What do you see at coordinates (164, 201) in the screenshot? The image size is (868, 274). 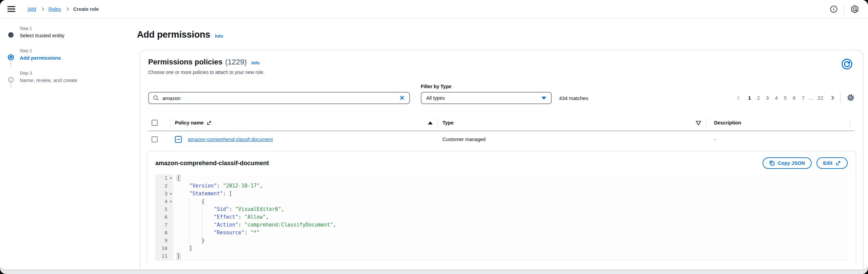 I see `line-number: 4▼` at bounding box center [164, 201].